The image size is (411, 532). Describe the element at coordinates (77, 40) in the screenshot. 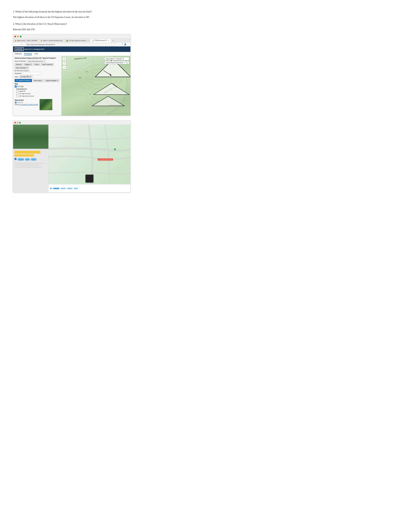

I see `tab-us-topo: 🟩 US Topo: Maps for America ✕` at that location.